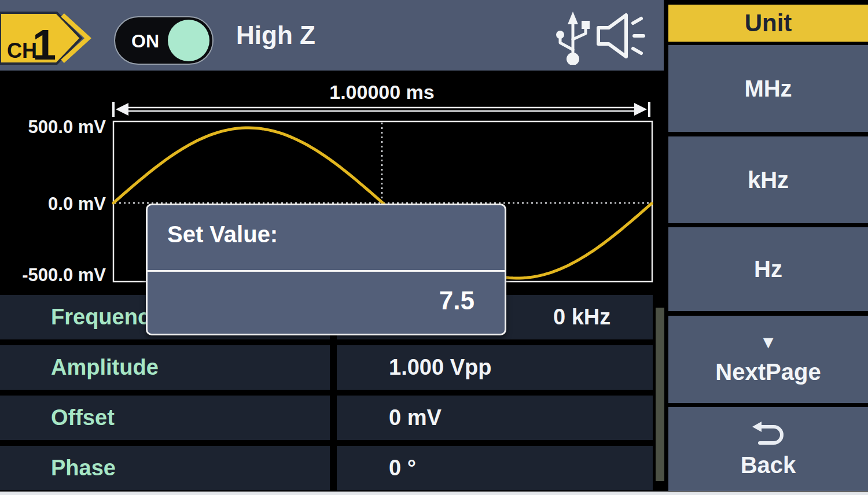 The image size is (868, 495). Describe the element at coordinates (326, 368) in the screenshot. I see `param-row-amplitude: Amplitude 1.000 Vpp` at that location.